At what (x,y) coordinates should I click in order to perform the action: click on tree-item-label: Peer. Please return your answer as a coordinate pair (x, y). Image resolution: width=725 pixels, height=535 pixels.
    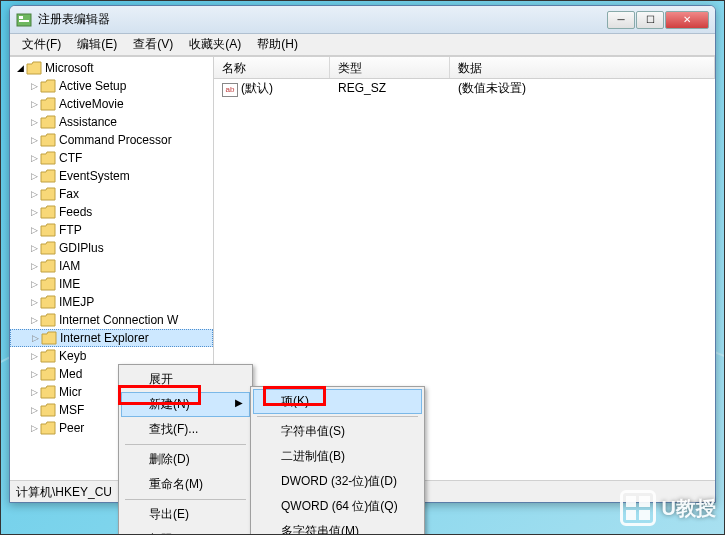
    Looking at the image, I should click on (72, 428).